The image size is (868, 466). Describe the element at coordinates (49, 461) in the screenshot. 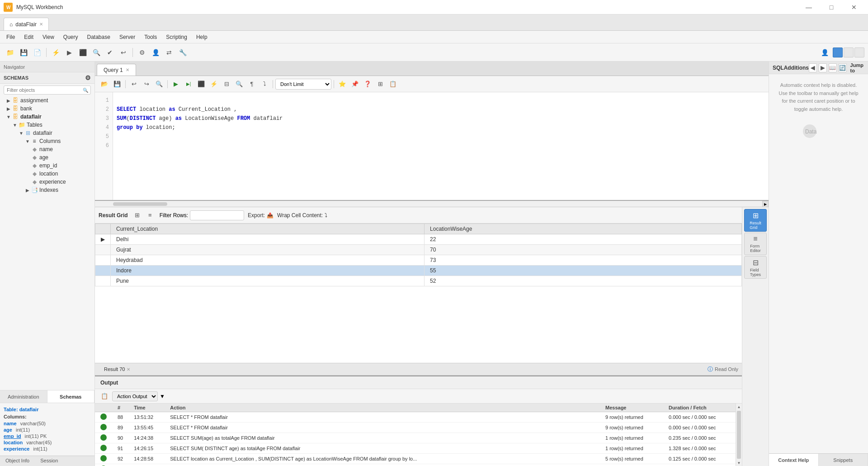

I see `tab-session: Session` at that location.